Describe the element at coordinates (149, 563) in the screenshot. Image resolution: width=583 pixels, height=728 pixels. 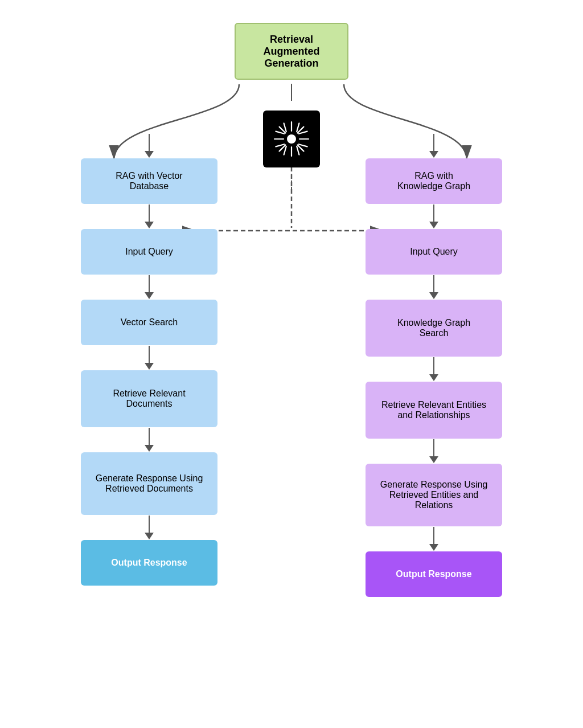
I see `left-output-label: Output Response` at that location.